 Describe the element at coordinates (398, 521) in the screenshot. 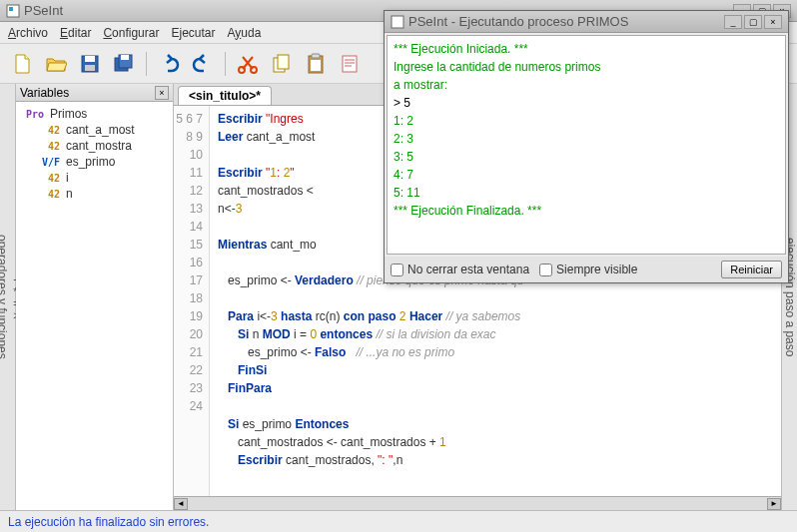

I see `statusbar: La ejecución ha finalizado sin errores.` at that location.